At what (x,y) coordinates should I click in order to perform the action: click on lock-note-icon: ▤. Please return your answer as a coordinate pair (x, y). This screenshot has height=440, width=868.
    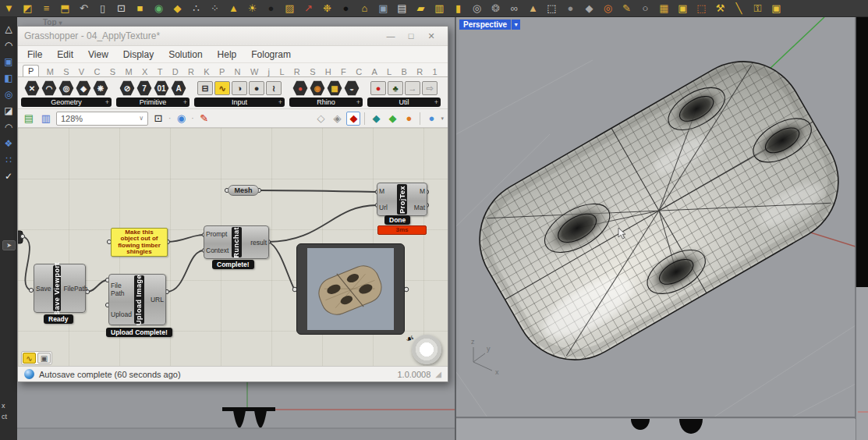
    Looking at the image, I should click on (402, 9).